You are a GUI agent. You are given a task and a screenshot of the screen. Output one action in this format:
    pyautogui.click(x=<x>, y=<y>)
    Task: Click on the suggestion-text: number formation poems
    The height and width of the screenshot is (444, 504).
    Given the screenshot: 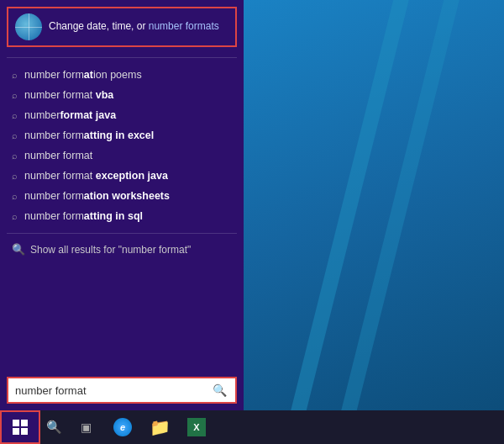 What is the action you would take?
    pyautogui.click(x=83, y=75)
    